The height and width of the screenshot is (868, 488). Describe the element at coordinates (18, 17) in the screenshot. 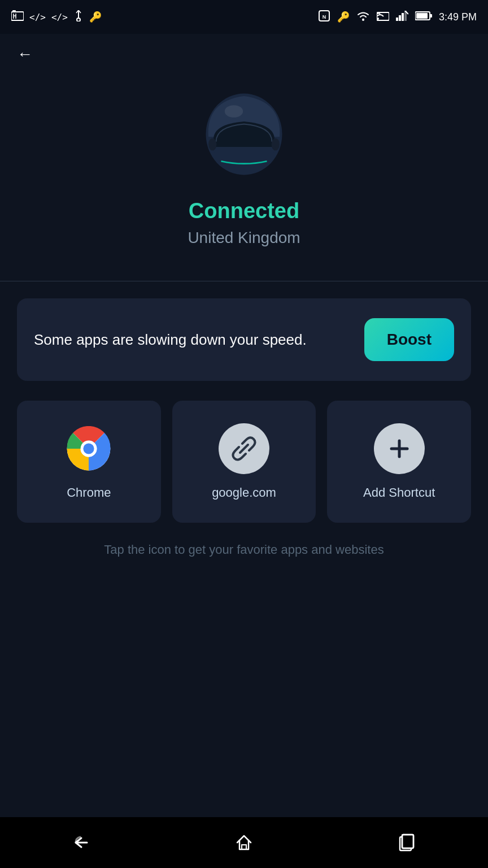

I see `screenshot-icon` at that location.